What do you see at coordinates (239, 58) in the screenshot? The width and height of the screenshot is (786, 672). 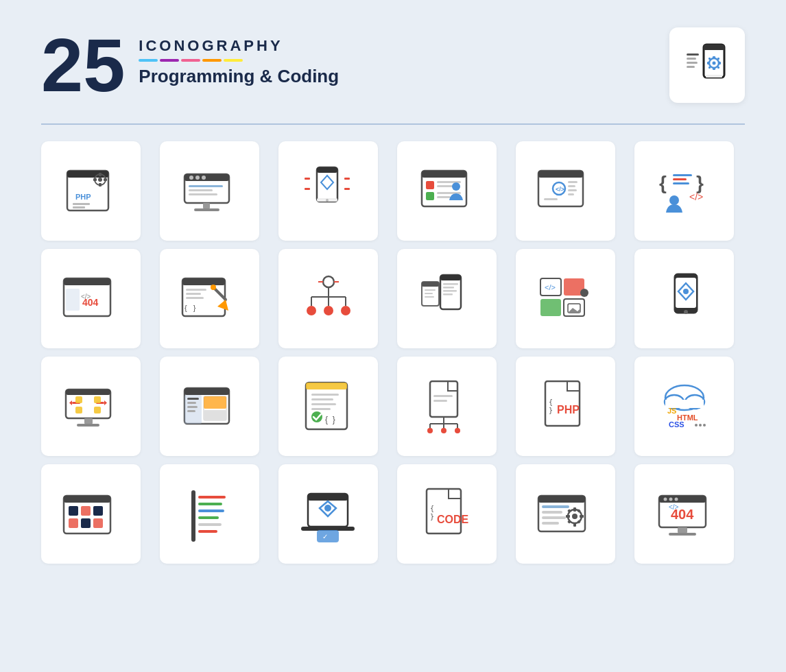 I see `header-text: ICONOGRAPHY Programming & Coding` at bounding box center [239, 58].